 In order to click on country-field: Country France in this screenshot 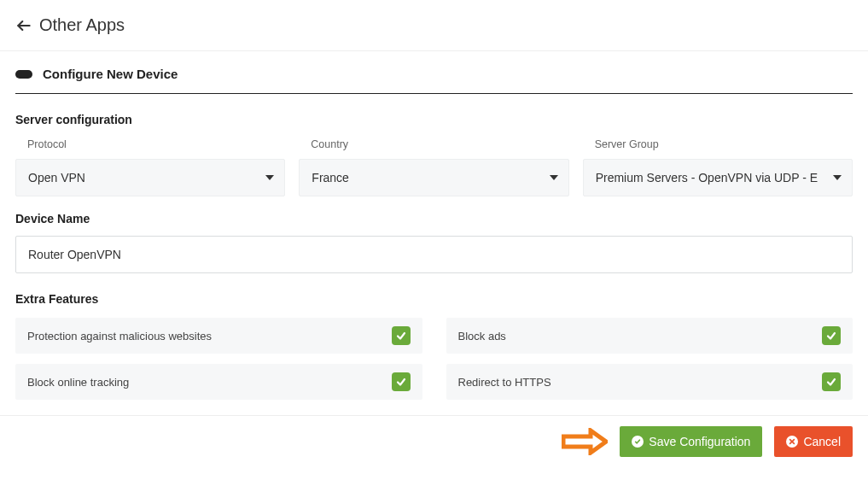, I will do `click(434, 167)`.